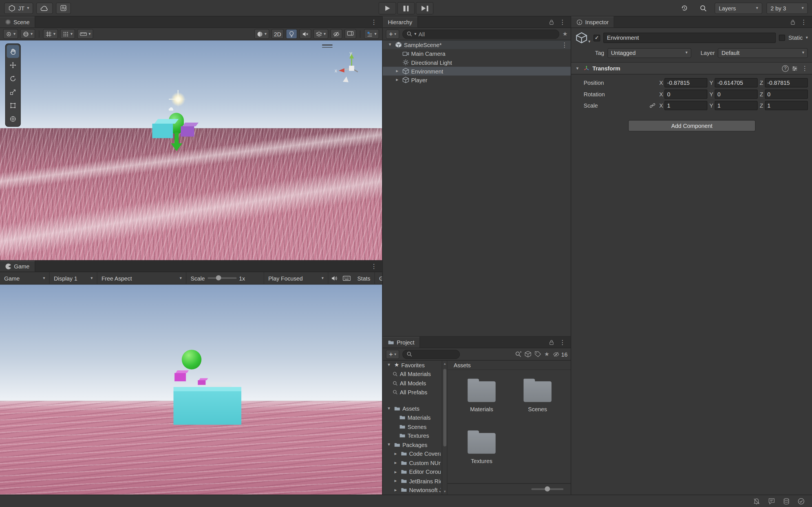  Describe the element at coordinates (686, 105) in the screenshot. I see `scale-x-field: 1` at that location.